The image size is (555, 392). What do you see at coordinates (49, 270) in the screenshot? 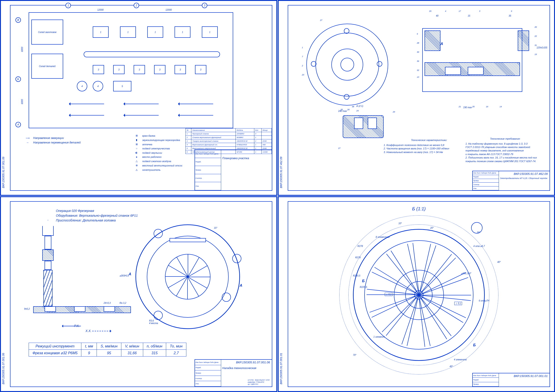
I see `tool` at bounding box center [49, 270].